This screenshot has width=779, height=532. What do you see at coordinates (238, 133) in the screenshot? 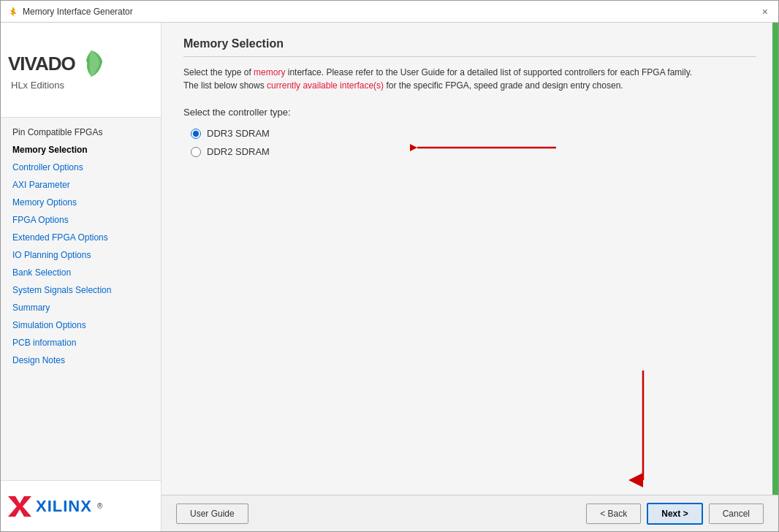
I see `ddr3-label: DDR3 SDRAM` at bounding box center [238, 133].